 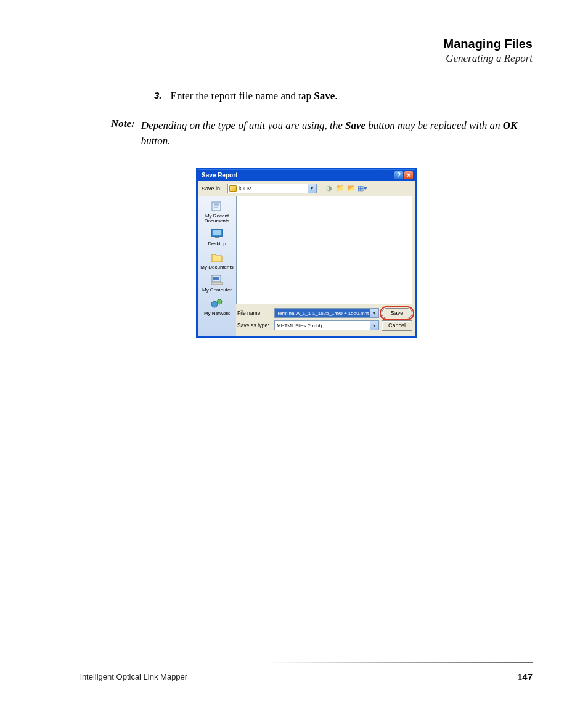 What do you see at coordinates (355, 126) in the screenshot?
I see `note-bold-1: Save` at bounding box center [355, 126].